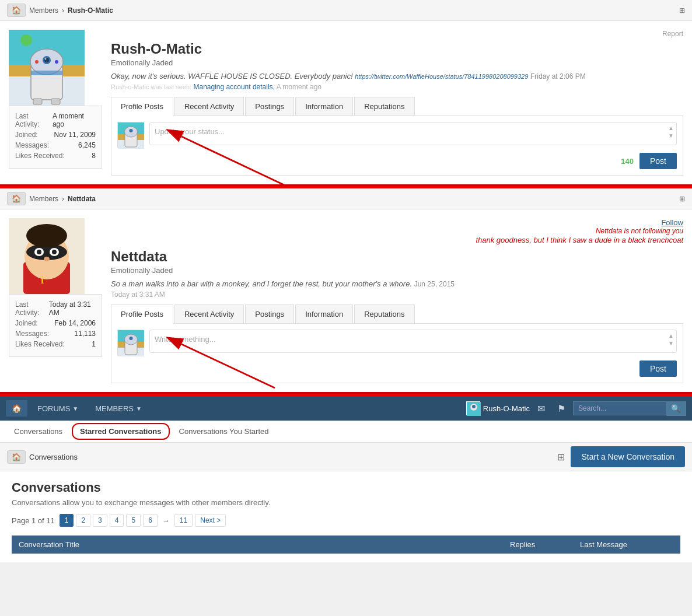  I want to click on report-link-1: Report, so click(673, 34).